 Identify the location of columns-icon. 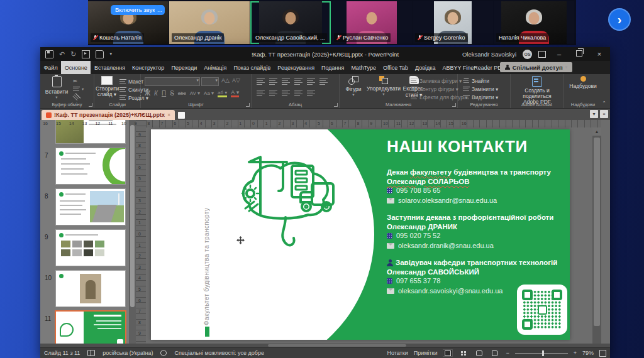
(311, 93).